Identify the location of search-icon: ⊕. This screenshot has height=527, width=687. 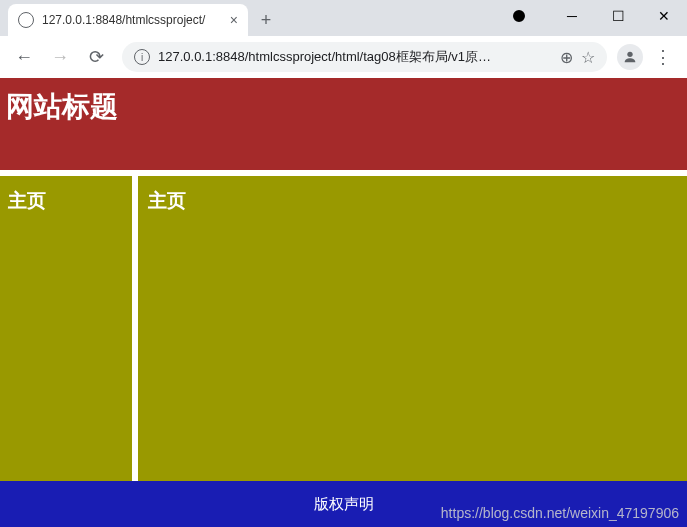
(566, 58).